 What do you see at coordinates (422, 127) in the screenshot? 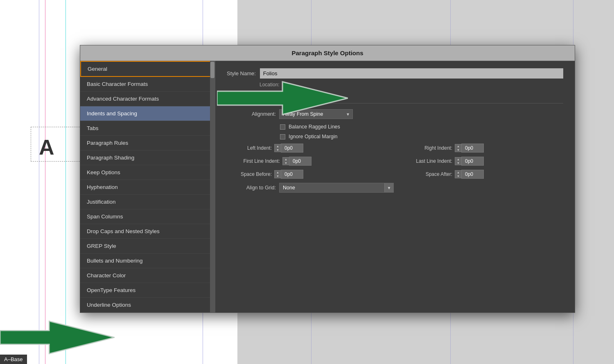
I see `balance-ragged-row: Balance Ragged Lines` at bounding box center [422, 127].